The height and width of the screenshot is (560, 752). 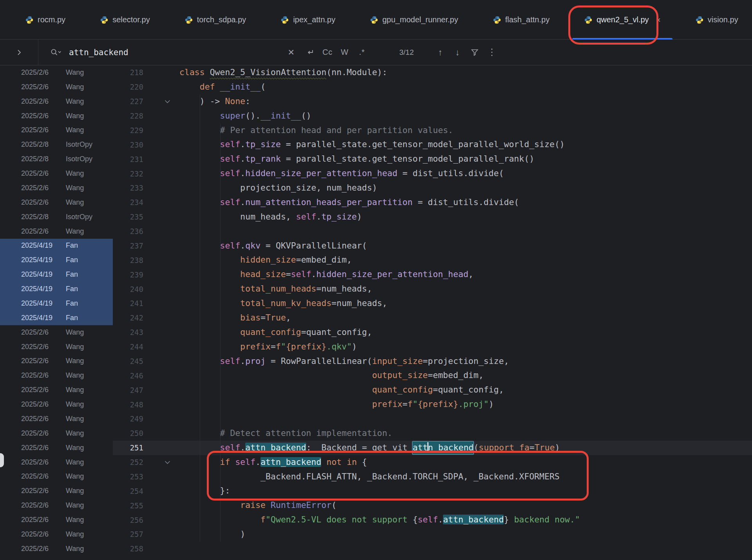 I want to click on editor-tab: rocm.py, so click(x=45, y=20).